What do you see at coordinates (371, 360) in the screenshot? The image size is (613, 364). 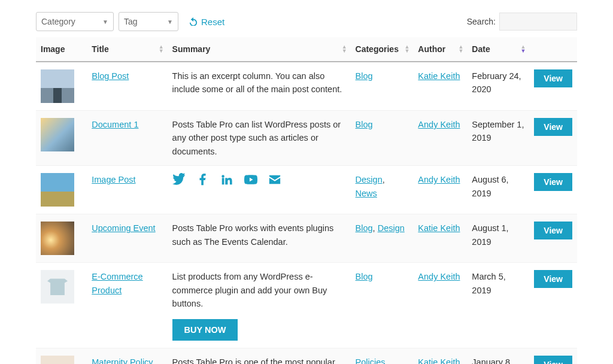 I see `category-link: Policies` at bounding box center [371, 360].